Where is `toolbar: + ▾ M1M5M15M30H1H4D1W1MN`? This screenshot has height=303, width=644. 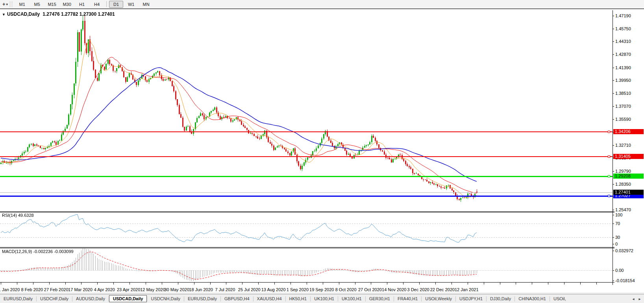 toolbar: + ▾ M1M5M15M30H1H4D1W1MN is located at coordinates (322, 4).